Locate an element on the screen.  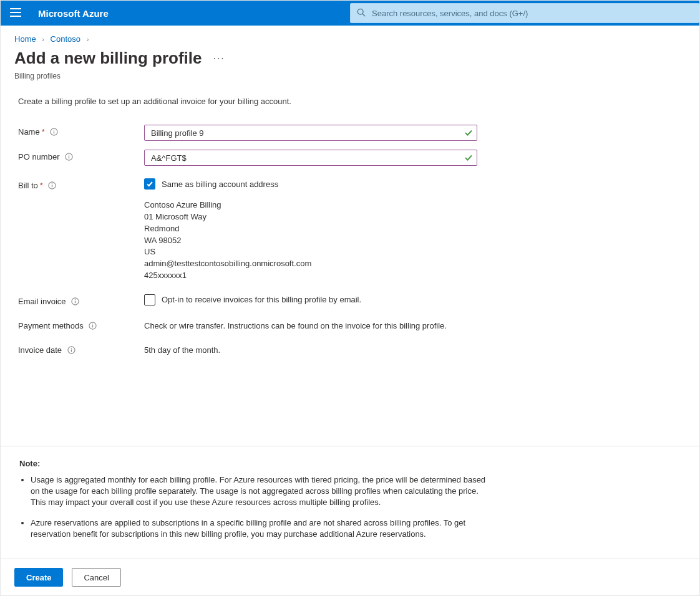
azure-topbar: Microsoft Azure is located at coordinates (350, 13).